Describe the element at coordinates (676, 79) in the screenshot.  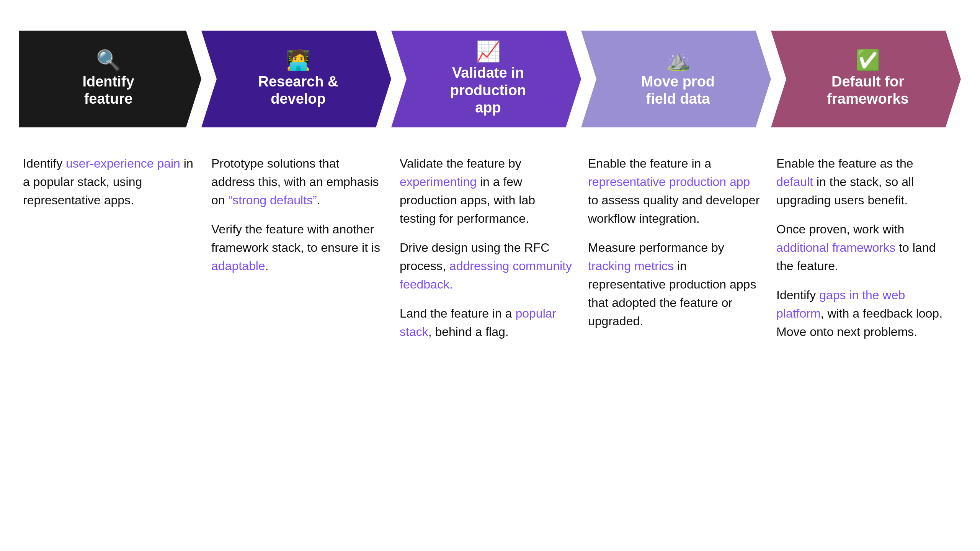
I see `arrow-step-move-prod-field-data: ⛰️Move prod field data` at that location.